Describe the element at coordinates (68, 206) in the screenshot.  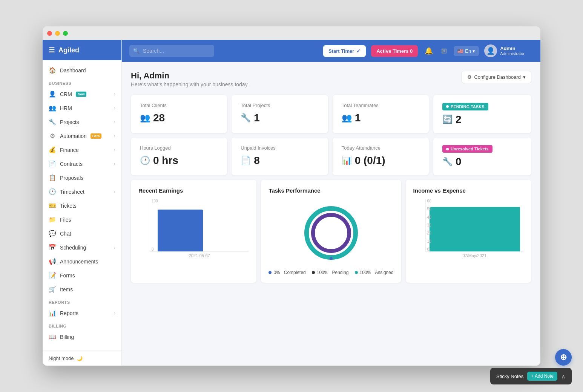
I see `sidebar-item-label: Tickets` at that location.